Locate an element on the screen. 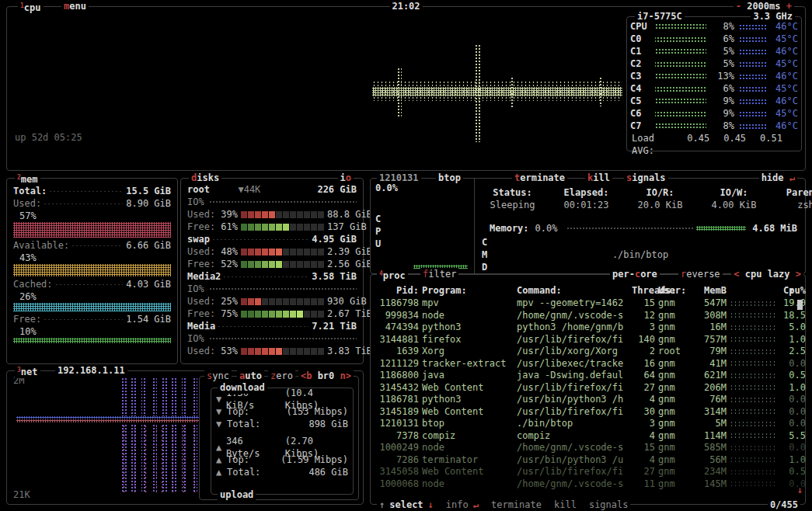  proc-box-title: 4proc is located at coordinates (392, 275).